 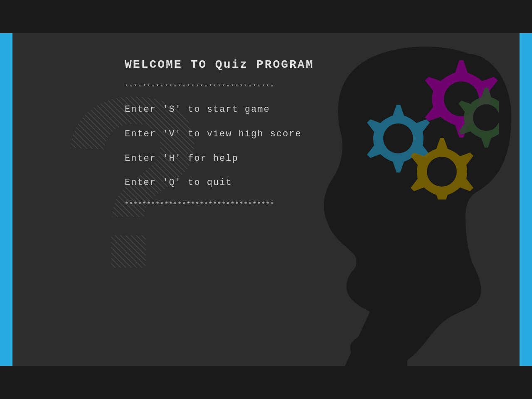 What do you see at coordinates (219, 140) in the screenshot?
I see `text-content: WELCOME TO Quiz PROGRAM ****************…` at bounding box center [219, 140].